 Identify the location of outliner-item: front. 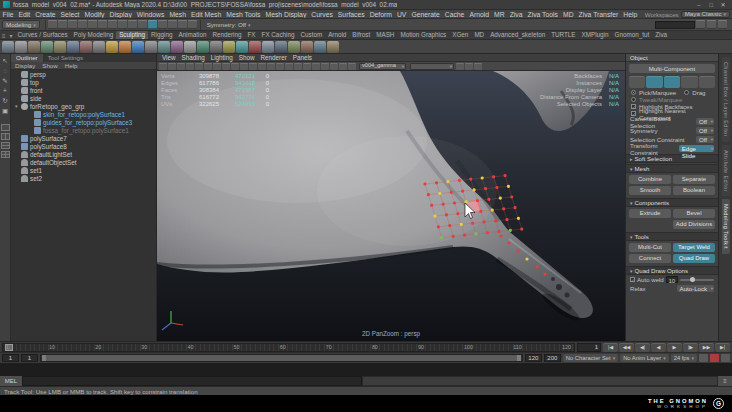
(84, 90).